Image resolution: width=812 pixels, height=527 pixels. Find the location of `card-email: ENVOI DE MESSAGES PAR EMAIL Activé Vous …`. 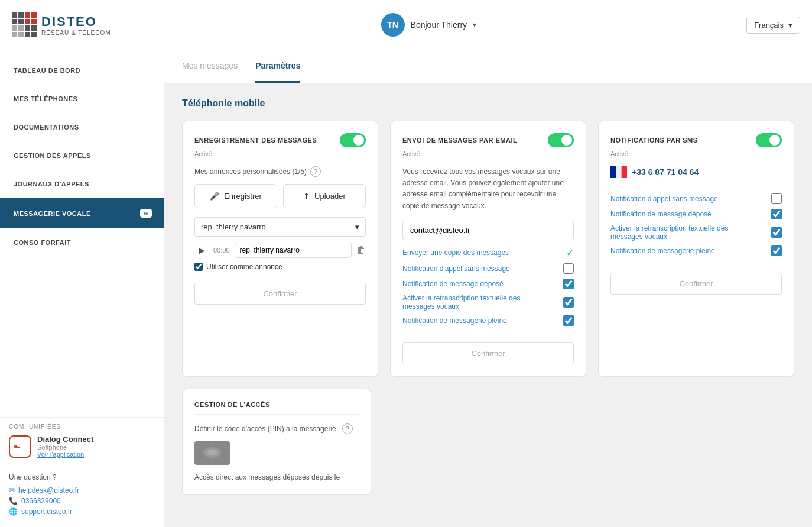

card-email: ENVOI DE MESSAGES PAR EMAIL Activé Vous … is located at coordinates (488, 248).